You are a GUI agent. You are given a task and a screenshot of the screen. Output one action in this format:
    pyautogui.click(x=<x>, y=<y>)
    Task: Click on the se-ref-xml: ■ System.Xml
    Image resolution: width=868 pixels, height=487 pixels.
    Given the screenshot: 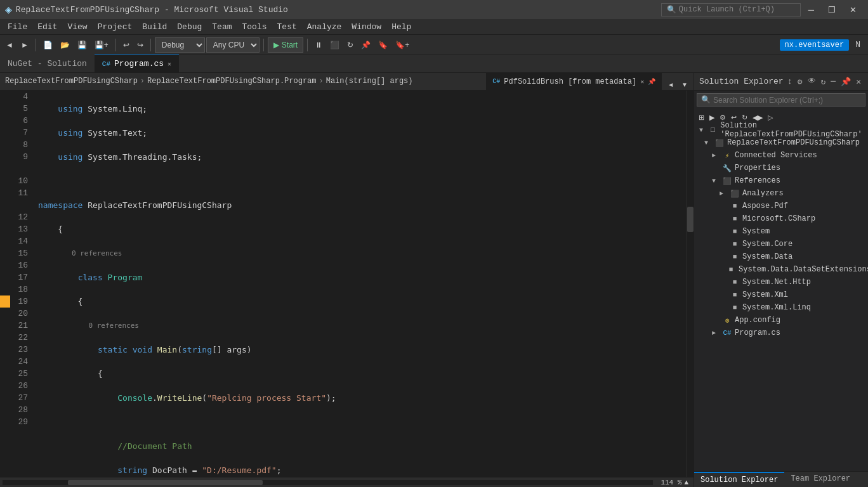 What is the action you would take?
    pyautogui.click(x=781, y=295)
    